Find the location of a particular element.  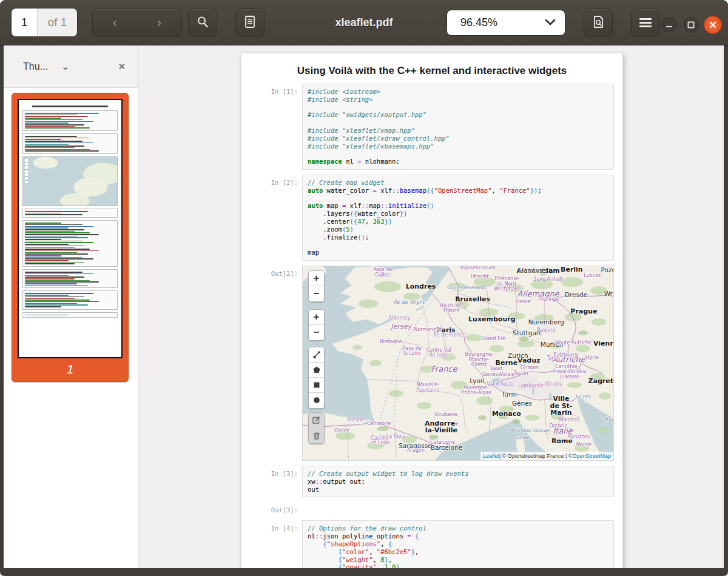

square-icon is located at coordinates (317, 385).